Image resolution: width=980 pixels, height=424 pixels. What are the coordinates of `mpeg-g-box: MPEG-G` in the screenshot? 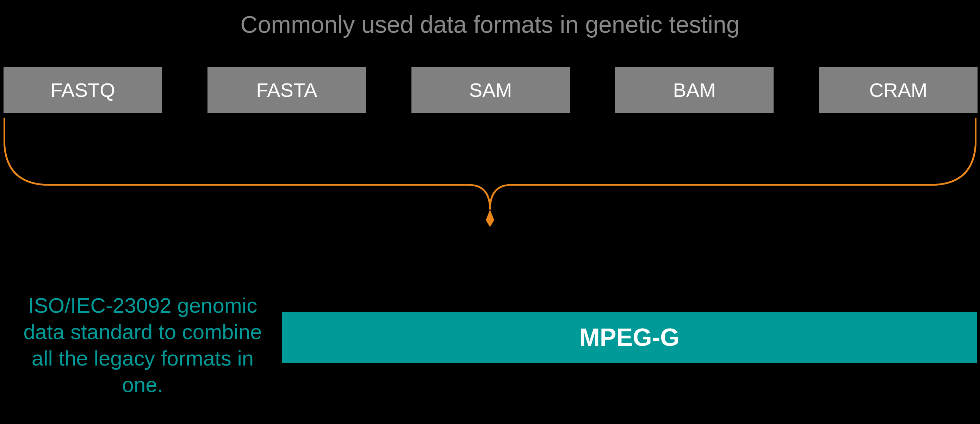 It's located at (629, 337).